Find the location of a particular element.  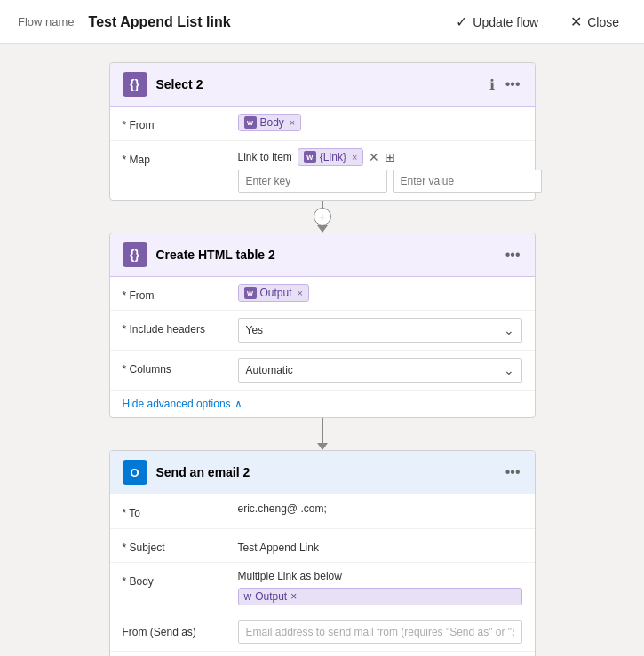

email-card-title: Send an email 2 is located at coordinates (325, 472).